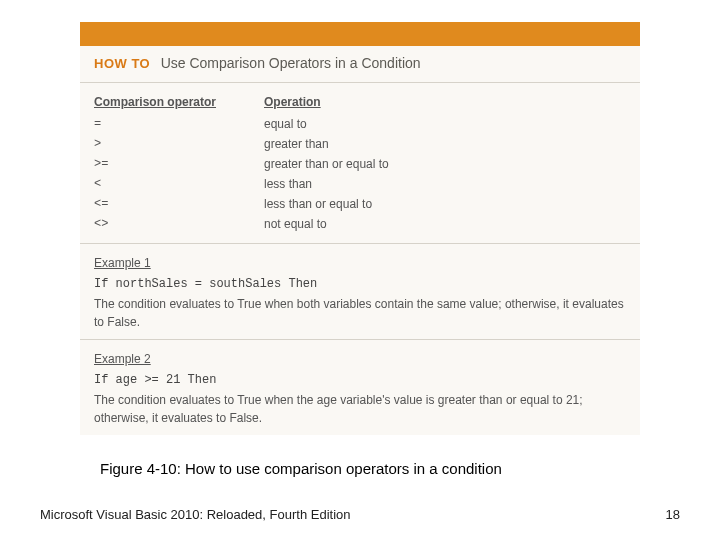 Image resolution: width=720 pixels, height=540 pixels. Describe the element at coordinates (360, 359) in the screenshot. I see `example-label: Example 2` at that location.